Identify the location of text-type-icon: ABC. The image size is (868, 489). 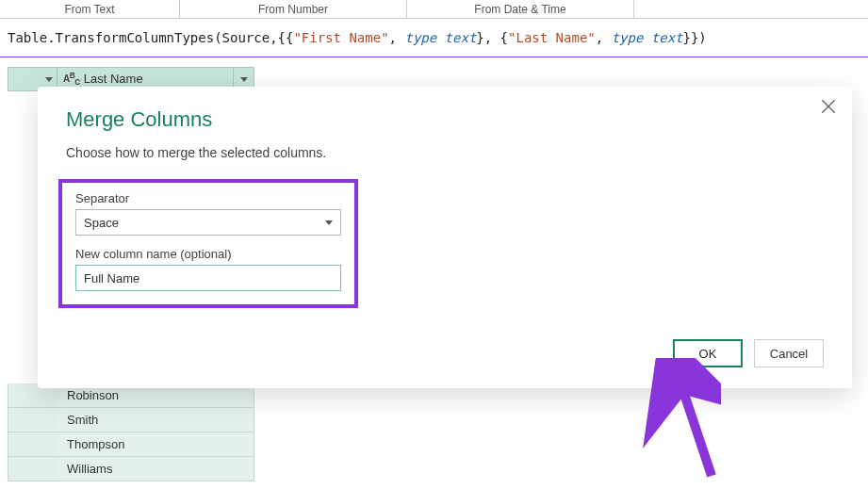
(72, 79).